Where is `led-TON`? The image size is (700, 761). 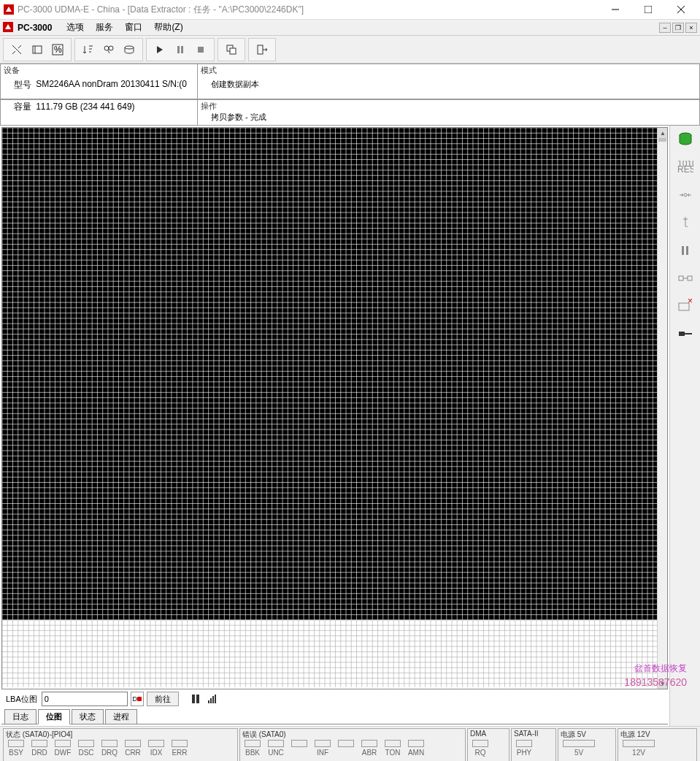
led-TON is located at coordinates (393, 743).